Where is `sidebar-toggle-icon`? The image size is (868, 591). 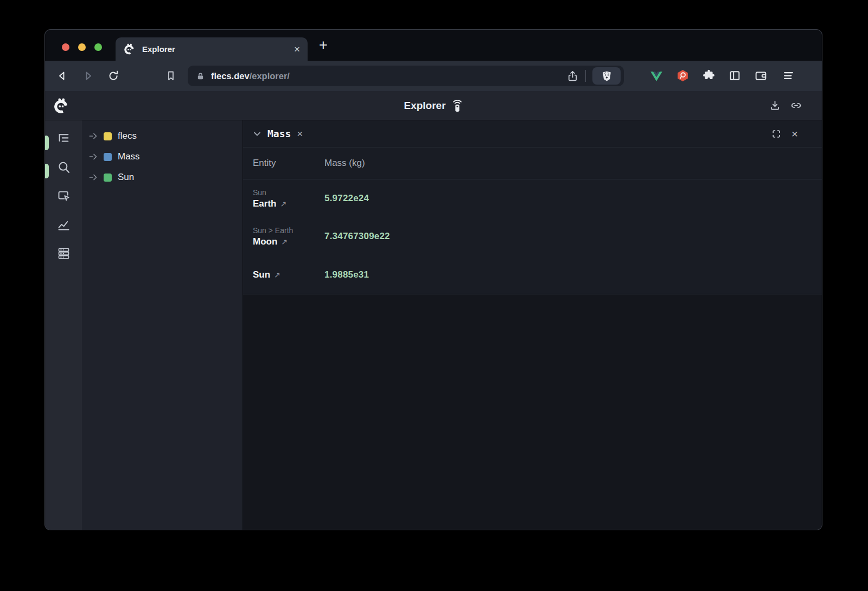 sidebar-toggle-icon is located at coordinates (735, 76).